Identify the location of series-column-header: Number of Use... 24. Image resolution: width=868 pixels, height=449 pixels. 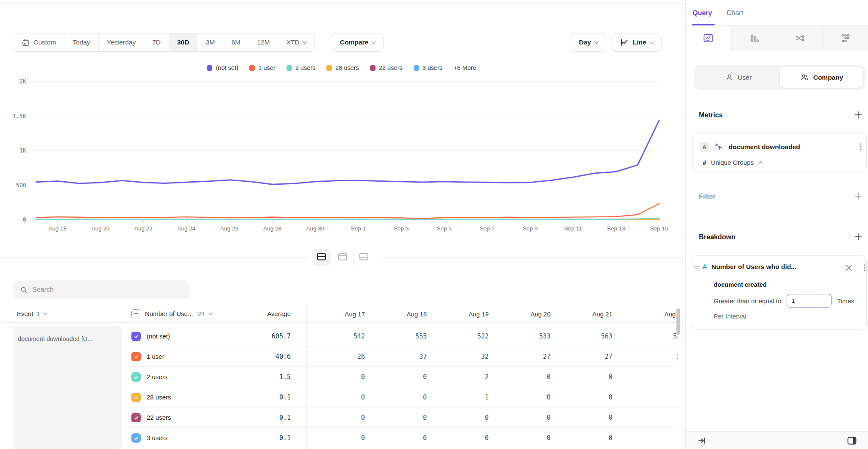
(172, 313).